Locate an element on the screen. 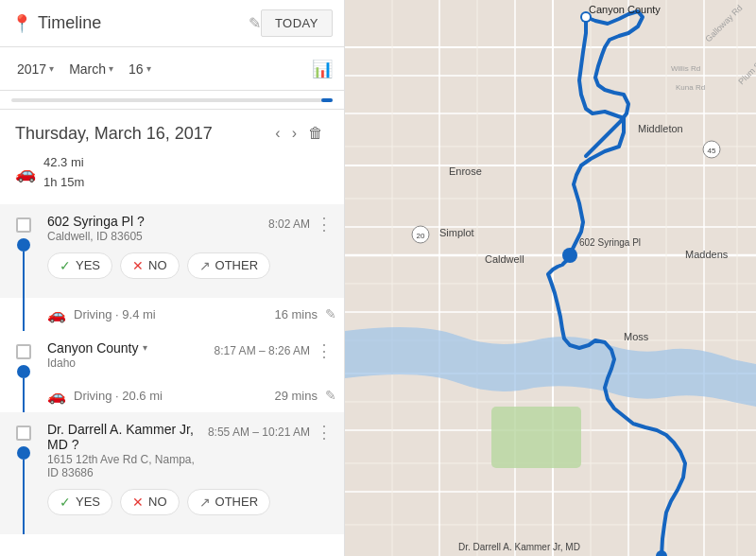 This screenshot has width=756, height=556. next-day-button: › is located at coordinates (295, 133).